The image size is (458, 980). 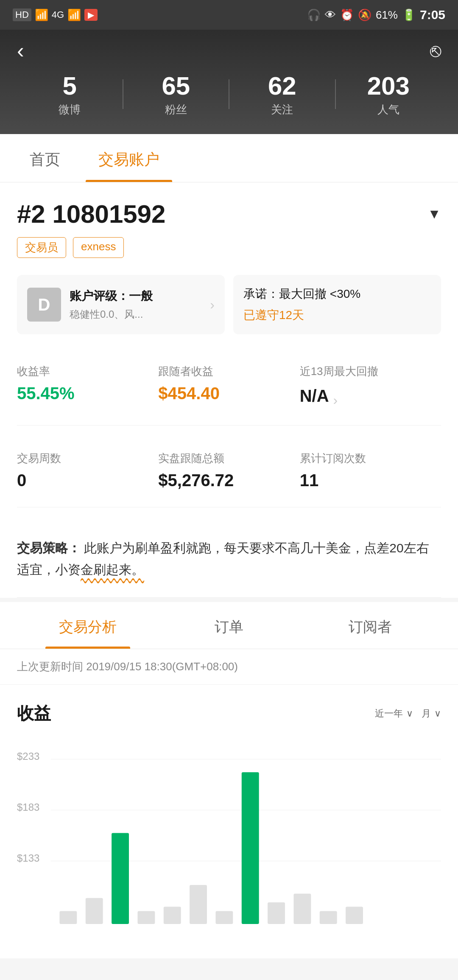 I want to click on stat-max-drawdown: 近13周最大回撤 N/A ›, so click(x=371, y=386).